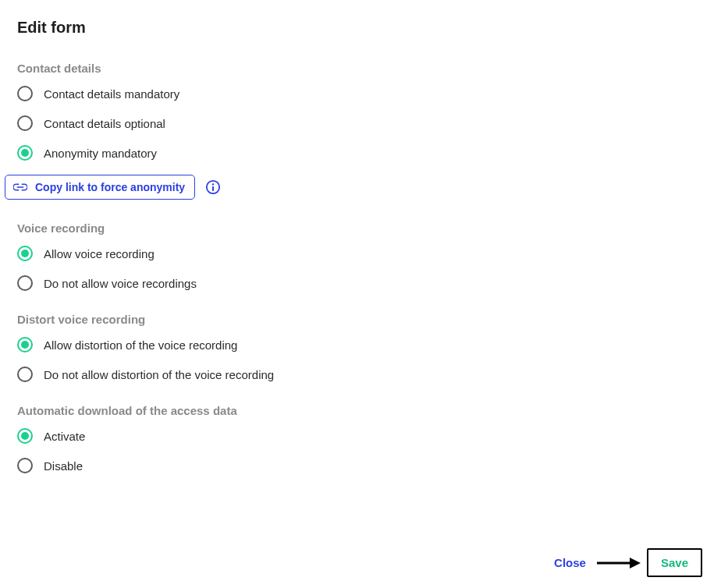  What do you see at coordinates (626, 563) in the screenshot?
I see `footer-actions: Close Save` at bounding box center [626, 563].